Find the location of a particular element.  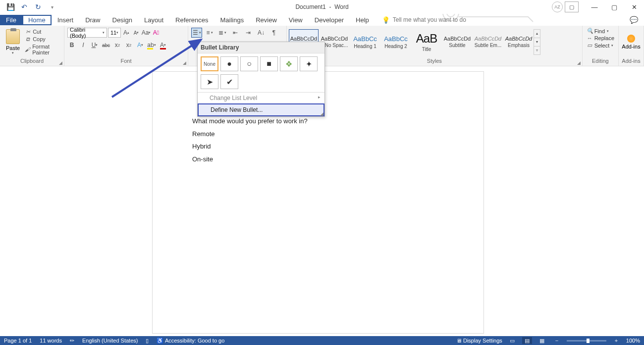

status-language: English (United States) is located at coordinates (110, 341).